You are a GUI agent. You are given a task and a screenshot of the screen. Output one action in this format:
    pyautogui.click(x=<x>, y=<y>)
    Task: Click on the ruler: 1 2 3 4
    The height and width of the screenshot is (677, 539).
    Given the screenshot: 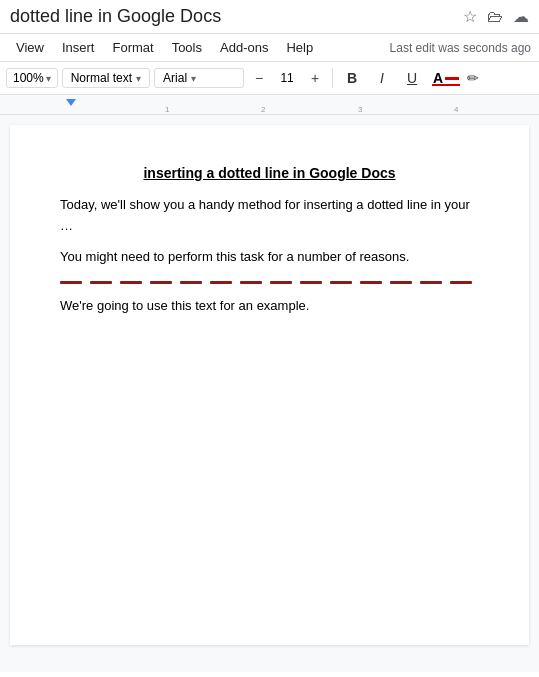 What is the action you would take?
    pyautogui.click(x=270, y=105)
    